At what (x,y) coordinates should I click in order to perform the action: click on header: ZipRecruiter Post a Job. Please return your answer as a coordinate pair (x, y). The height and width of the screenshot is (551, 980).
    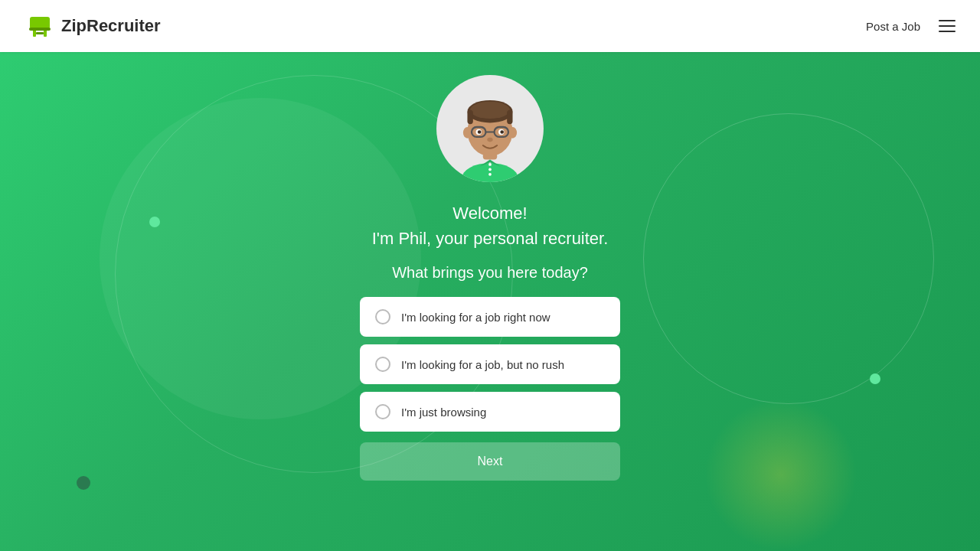
    Looking at the image, I should click on (490, 26).